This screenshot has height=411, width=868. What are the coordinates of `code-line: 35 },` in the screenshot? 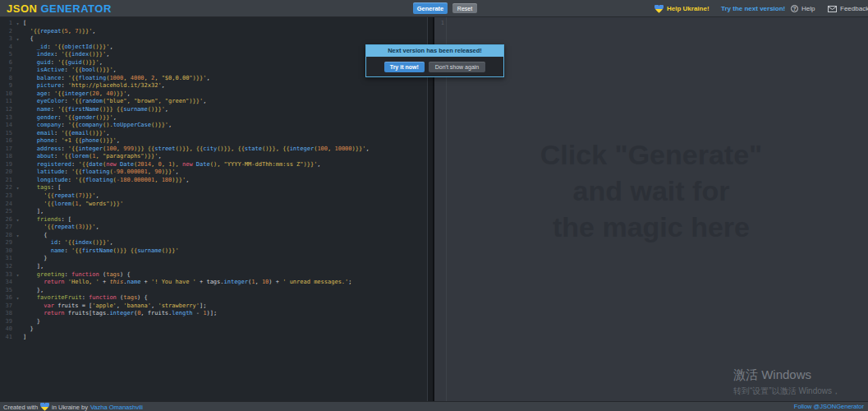 It's located at (214, 291).